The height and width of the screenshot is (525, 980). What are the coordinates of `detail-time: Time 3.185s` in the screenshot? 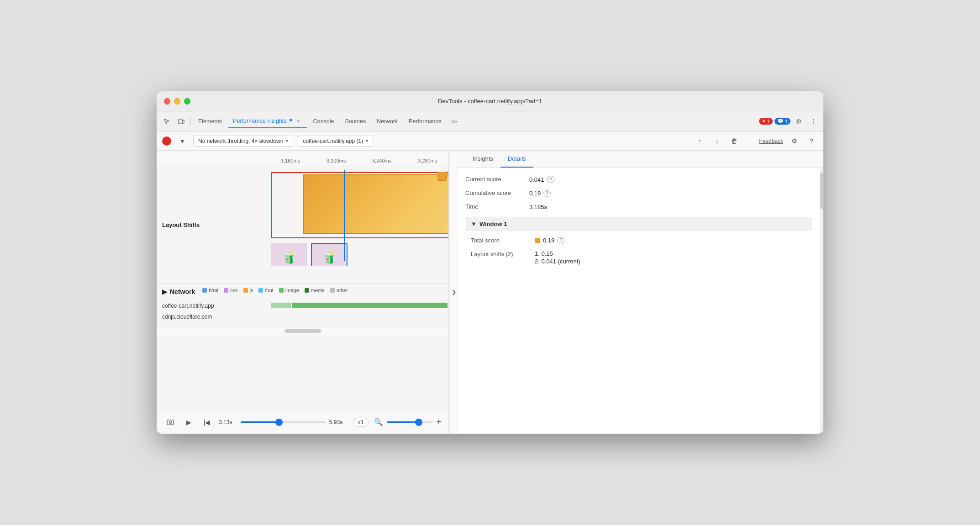 It's located at (639, 207).